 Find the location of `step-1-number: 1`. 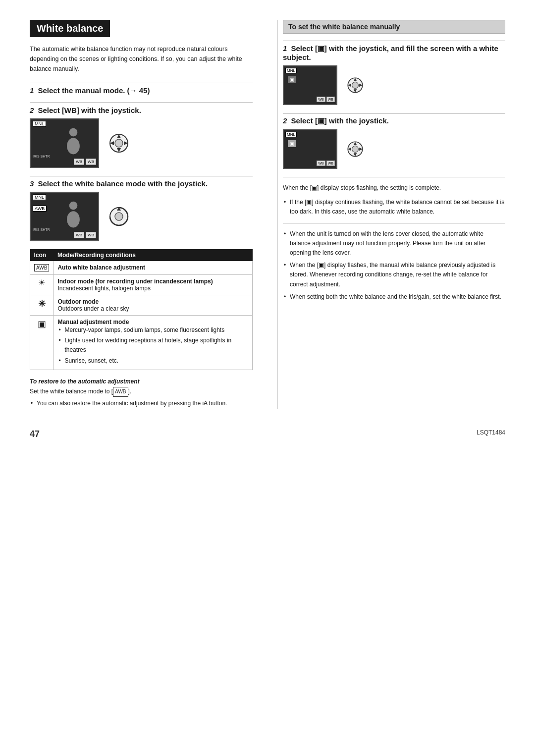

step-1-number: 1 is located at coordinates (32, 90).